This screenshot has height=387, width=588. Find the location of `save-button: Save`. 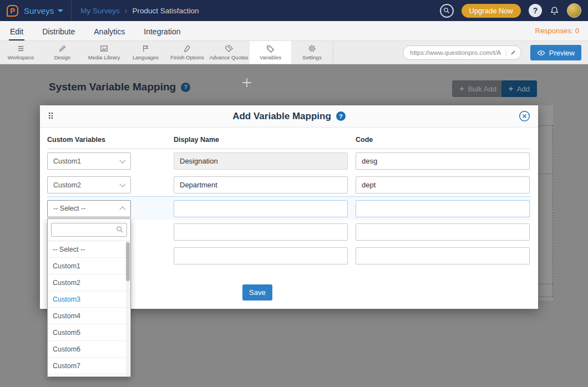

save-button: Save is located at coordinates (257, 293).